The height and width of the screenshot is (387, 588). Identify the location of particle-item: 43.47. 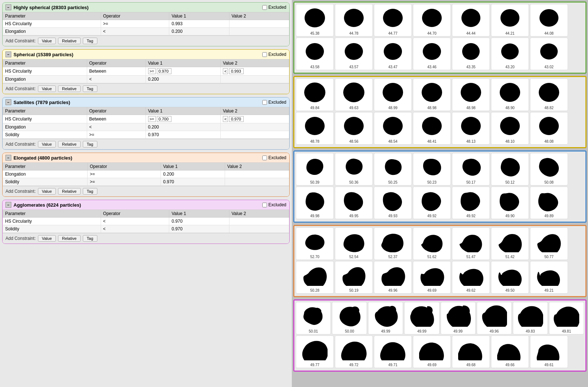
(393, 54).